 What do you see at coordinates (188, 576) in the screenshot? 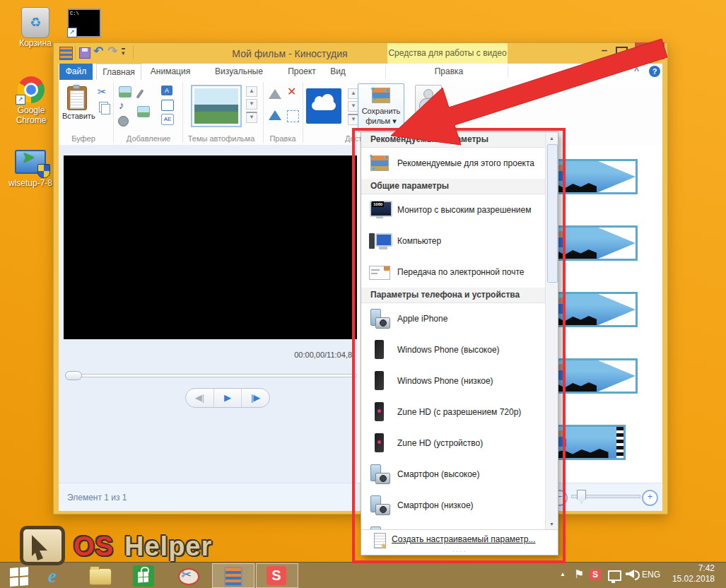
I see `snipping-tool-button: ✂` at bounding box center [188, 576].